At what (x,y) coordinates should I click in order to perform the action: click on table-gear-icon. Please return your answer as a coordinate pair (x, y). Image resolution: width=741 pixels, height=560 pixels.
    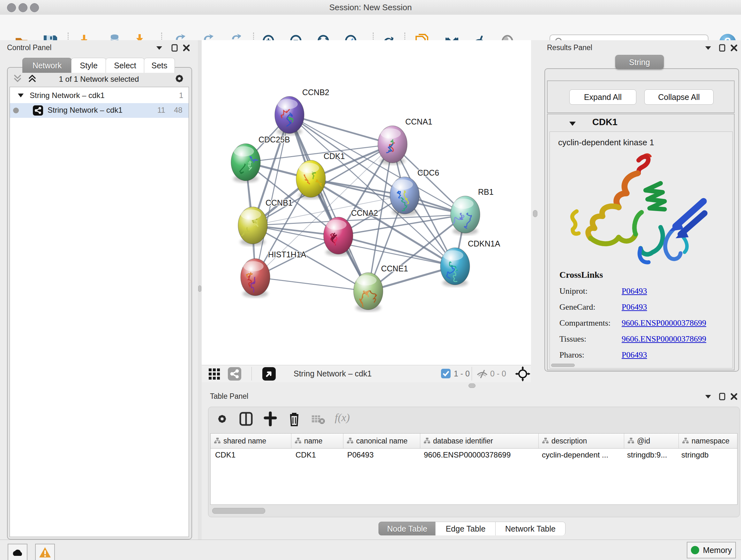
    Looking at the image, I should click on (222, 419).